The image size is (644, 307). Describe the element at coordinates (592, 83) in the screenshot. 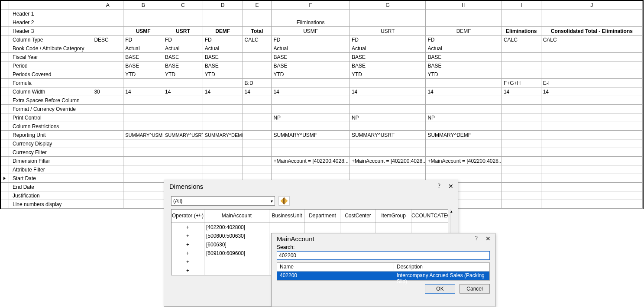

I see `cell: E-I` at that location.